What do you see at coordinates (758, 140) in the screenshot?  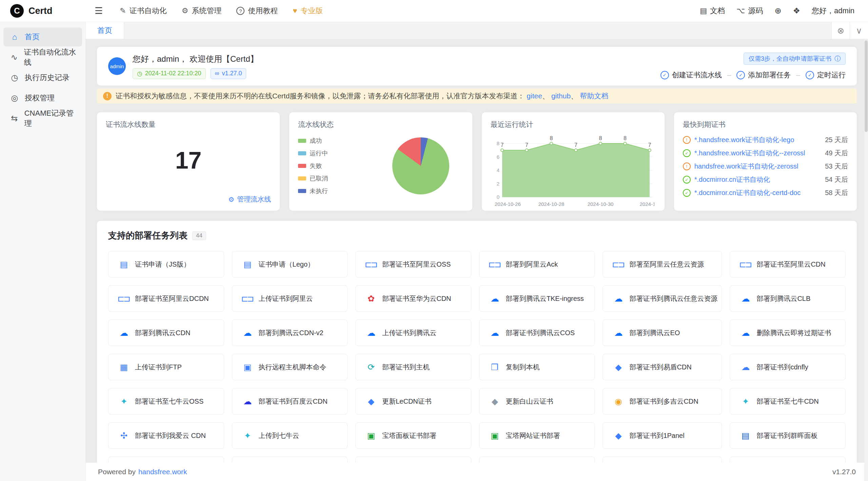 I see `cert-name-link: *.handsfree.work证书自动化-lego` at bounding box center [758, 140].